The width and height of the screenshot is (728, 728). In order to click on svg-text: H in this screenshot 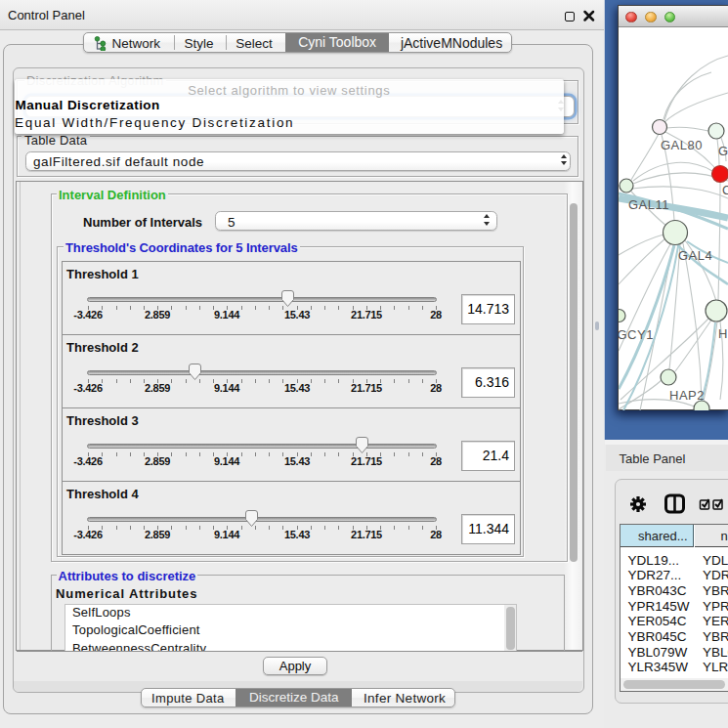, I will do `click(723, 334)`.